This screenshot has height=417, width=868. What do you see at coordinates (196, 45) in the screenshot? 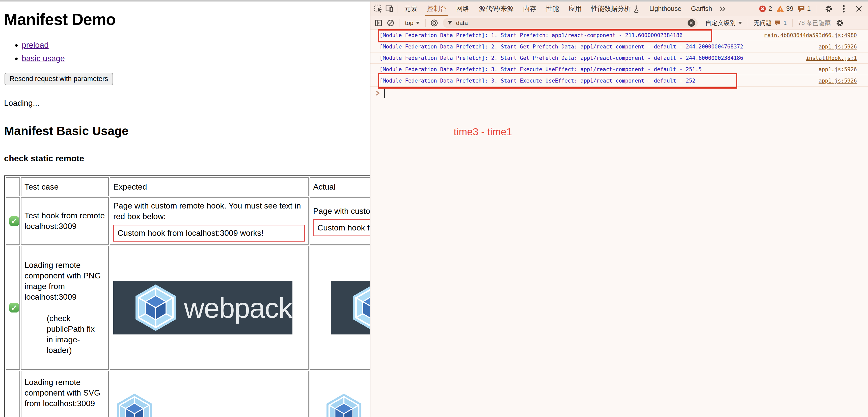
I see `list-item: preload` at bounding box center [196, 45].